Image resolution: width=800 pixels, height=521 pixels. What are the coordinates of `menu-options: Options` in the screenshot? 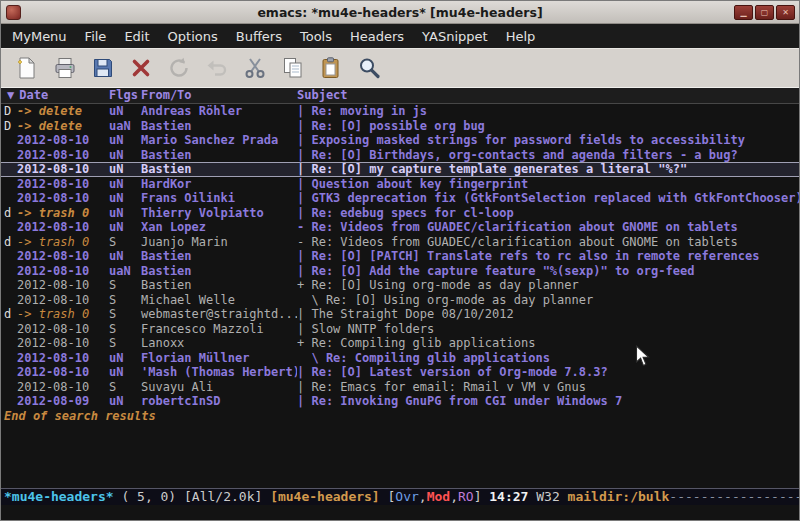 It's located at (193, 36).